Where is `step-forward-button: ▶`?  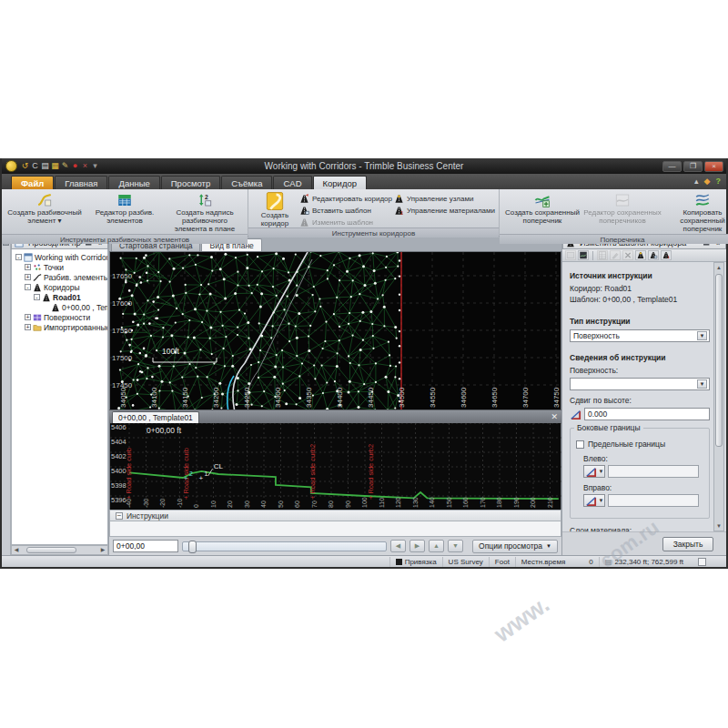 step-forward-button: ▶ is located at coordinates (417, 546).